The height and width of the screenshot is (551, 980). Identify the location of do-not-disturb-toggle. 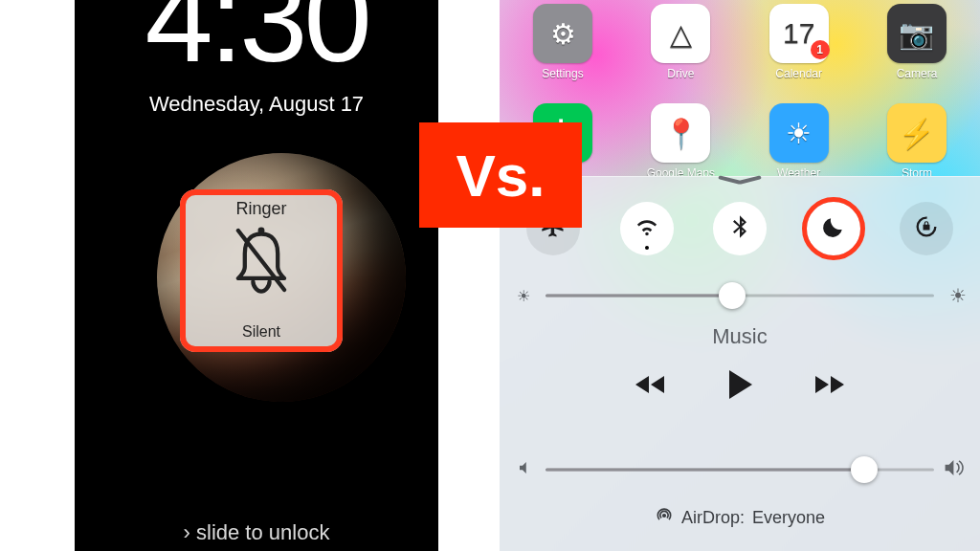
(834, 229).